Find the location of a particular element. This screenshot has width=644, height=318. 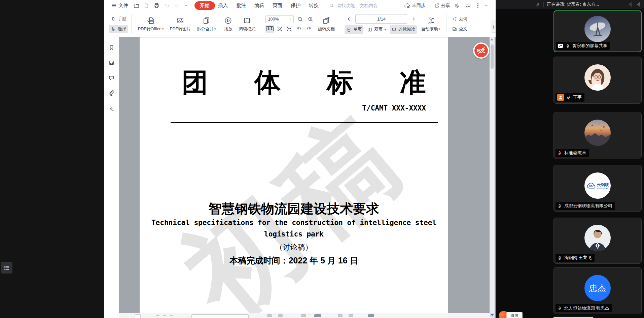

wechat-taskbar-label: 微信 is located at coordinates (514, 315).